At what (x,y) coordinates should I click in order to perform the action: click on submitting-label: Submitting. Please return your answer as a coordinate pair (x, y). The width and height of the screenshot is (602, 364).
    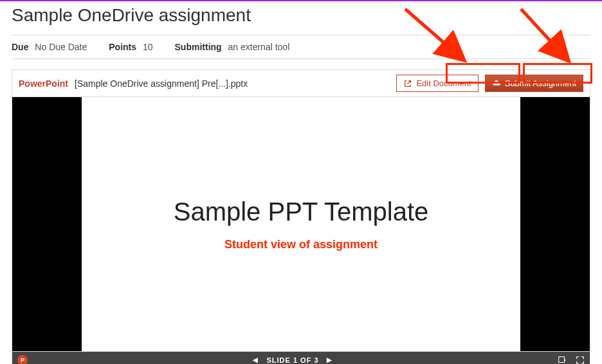
    Looking at the image, I should click on (198, 47).